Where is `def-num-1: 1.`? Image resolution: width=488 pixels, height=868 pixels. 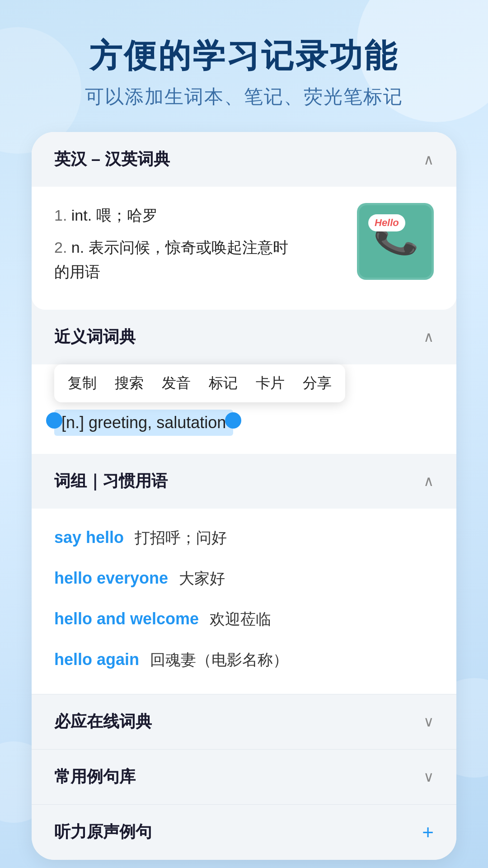
def-num-1: 1. is located at coordinates (63, 215).